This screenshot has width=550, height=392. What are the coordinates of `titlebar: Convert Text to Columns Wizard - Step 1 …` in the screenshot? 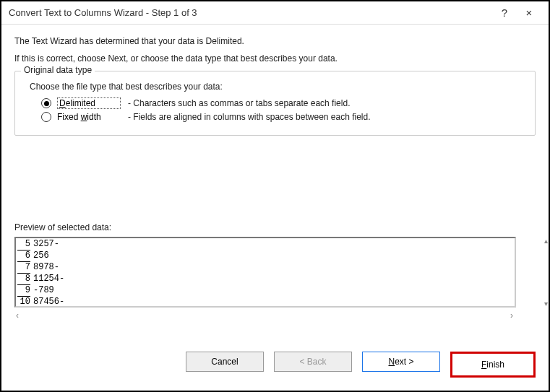 It's located at (275, 13).